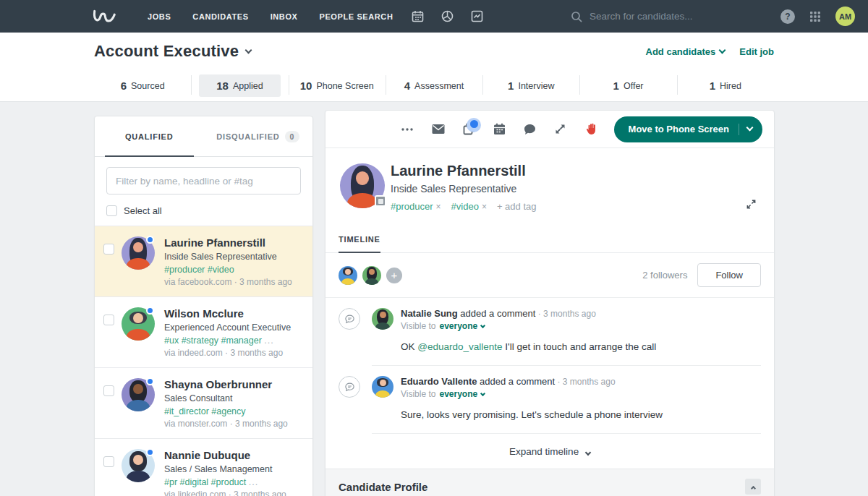 The height and width of the screenshot is (496, 868). What do you see at coordinates (845, 16) in the screenshot?
I see `user-avatar: AM` at bounding box center [845, 16].